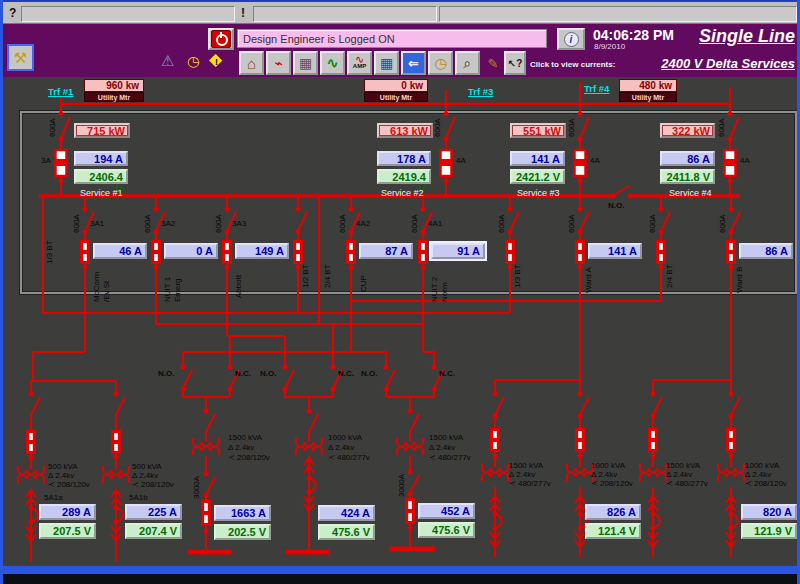  I want to click on feeder-dest-label: Ward A, so click(588, 280).